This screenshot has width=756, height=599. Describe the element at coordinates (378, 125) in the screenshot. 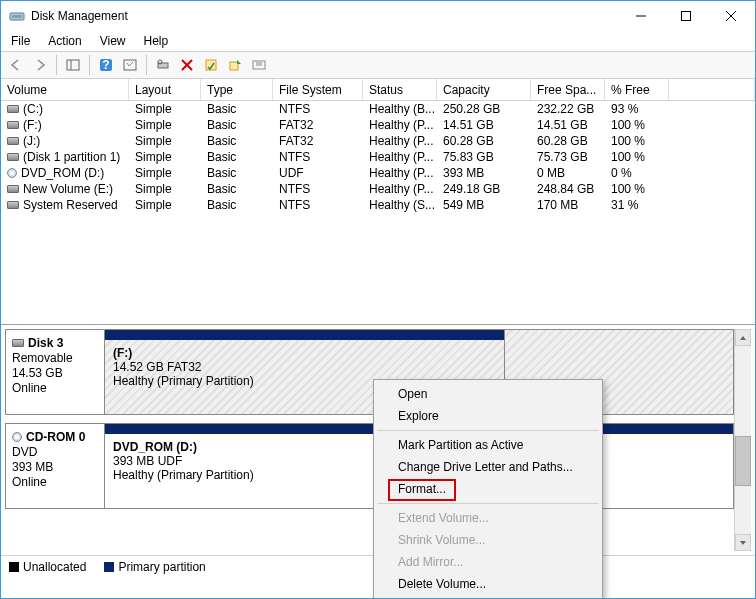

I see `volume-row: (F:)SimpleBasicFAT32Healthy (P...14.51 G…` at that location.